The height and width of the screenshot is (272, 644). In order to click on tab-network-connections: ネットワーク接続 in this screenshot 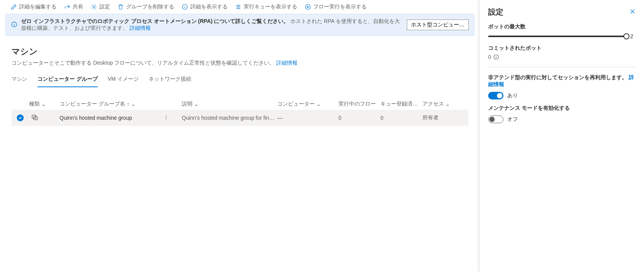, I will do `click(170, 80)`.